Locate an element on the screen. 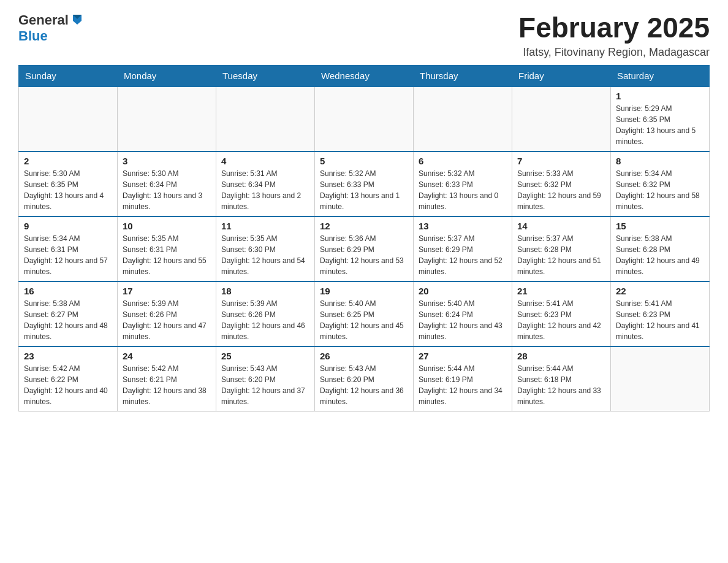 The width and height of the screenshot is (728, 563). calendar-header-monday: Monday is located at coordinates (167, 76).